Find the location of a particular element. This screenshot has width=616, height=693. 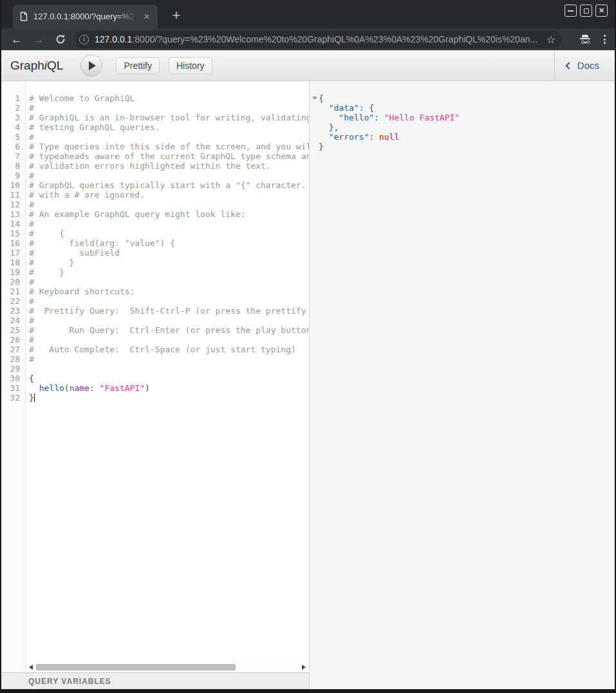

horizontal-scrollbar is located at coordinates (167, 667).